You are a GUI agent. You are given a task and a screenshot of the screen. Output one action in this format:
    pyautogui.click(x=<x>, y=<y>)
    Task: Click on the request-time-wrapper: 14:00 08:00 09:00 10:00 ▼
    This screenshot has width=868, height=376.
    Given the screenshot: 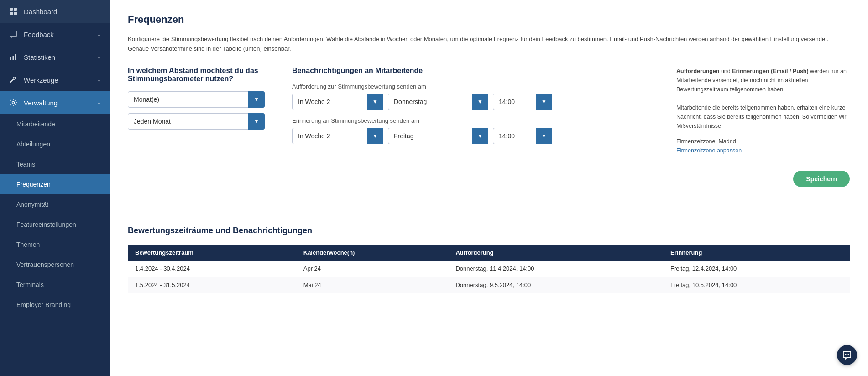 What is the action you would take?
    pyautogui.click(x=523, y=102)
    